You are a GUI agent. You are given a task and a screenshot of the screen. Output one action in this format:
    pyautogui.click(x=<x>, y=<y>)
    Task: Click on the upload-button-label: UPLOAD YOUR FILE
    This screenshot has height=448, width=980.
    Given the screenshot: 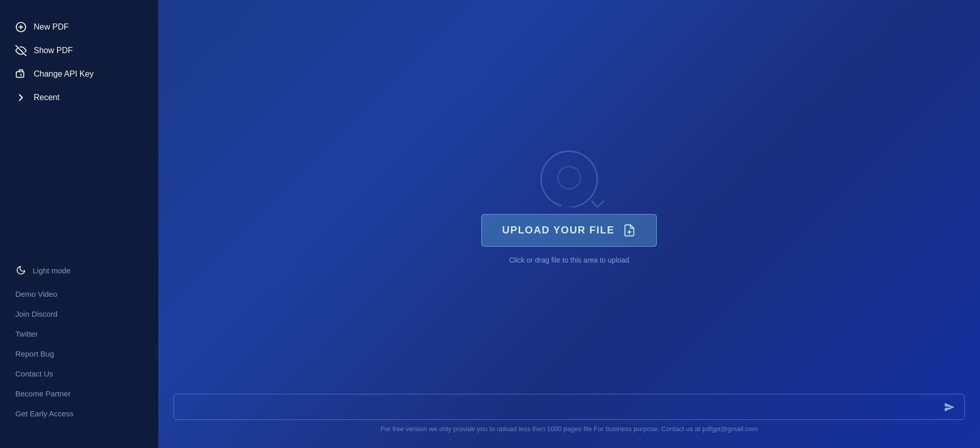 What is the action you would take?
    pyautogui.click(x=558, y=230)
    